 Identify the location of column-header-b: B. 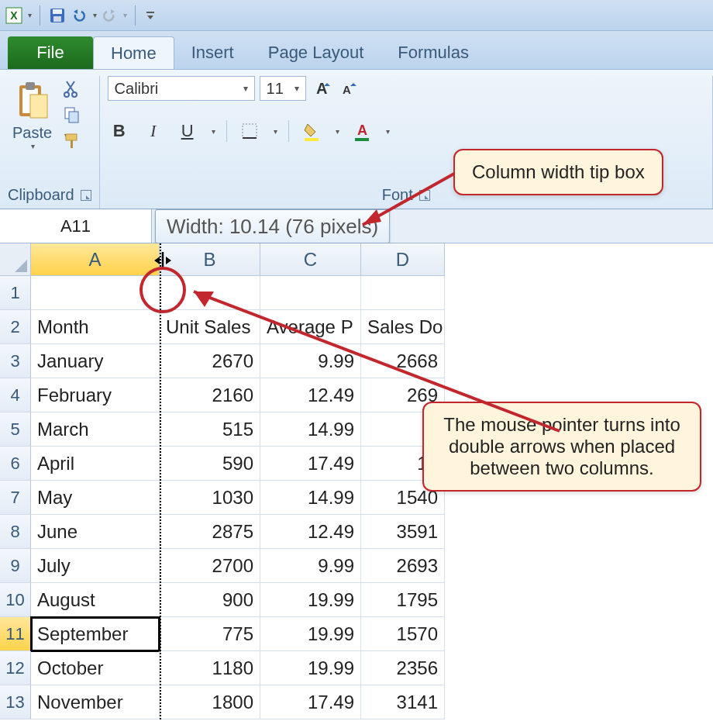
(210, 260).